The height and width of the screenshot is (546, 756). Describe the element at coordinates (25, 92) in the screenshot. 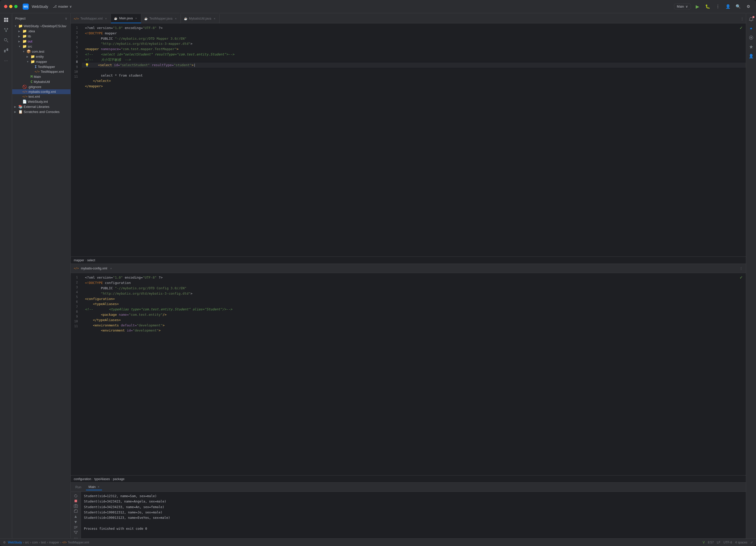

I see `xml-file-icon: </>` at that location.